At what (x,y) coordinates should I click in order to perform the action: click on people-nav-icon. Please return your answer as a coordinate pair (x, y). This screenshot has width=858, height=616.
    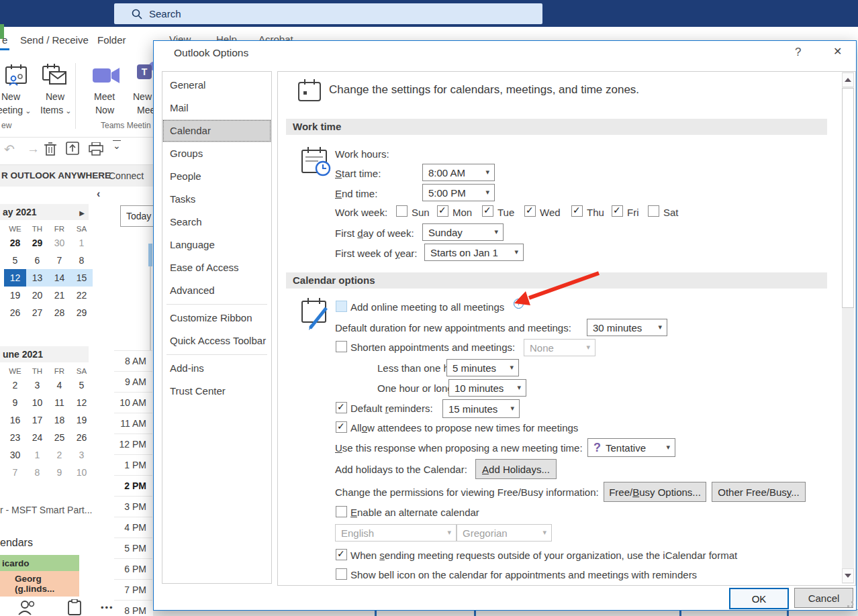
    Looking at the image, I should click on (27, 607).